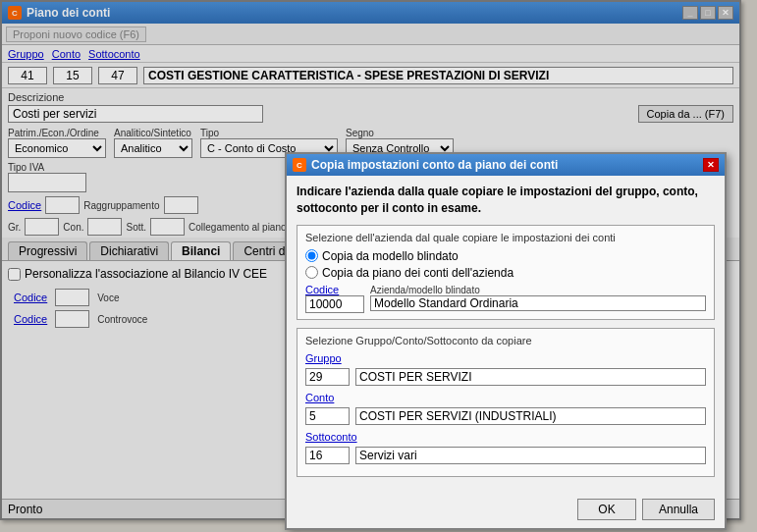 The height and width of the screenshot is (532, 757). I want to click on azienda-section-title: Selezione dell'azienda dal quale copiare…, so click(506, 238).